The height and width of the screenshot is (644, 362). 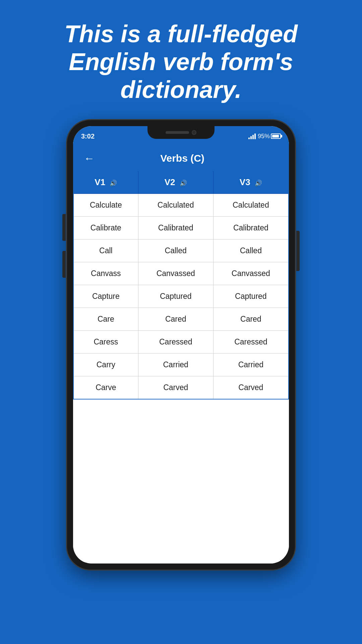 I want to click on battery-container: 95%, so click(x=269, y=136).